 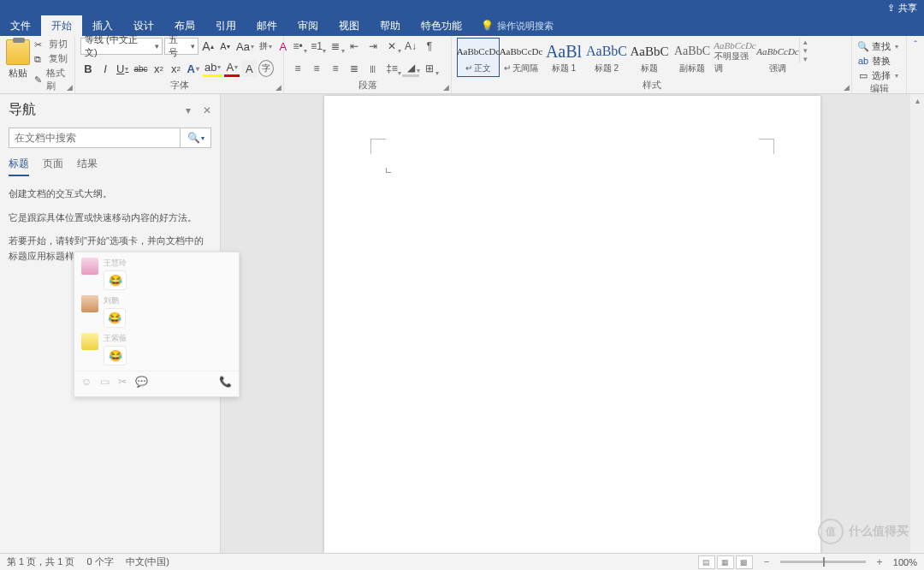 I want to click on superscript-button: x2, so click(x=176, y=68).